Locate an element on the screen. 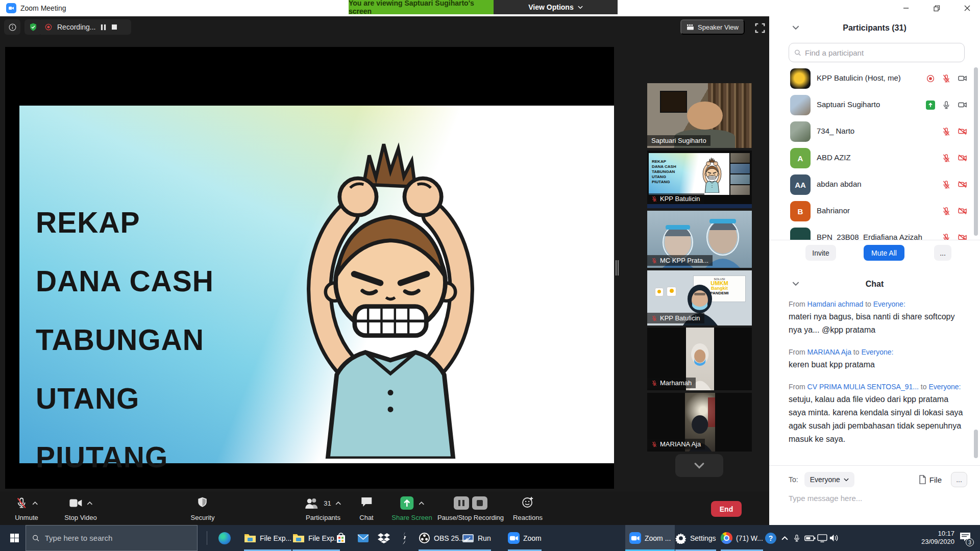 This screenshot has height=551, width=980. fullscreen-button is located at coordinates (760, 29).